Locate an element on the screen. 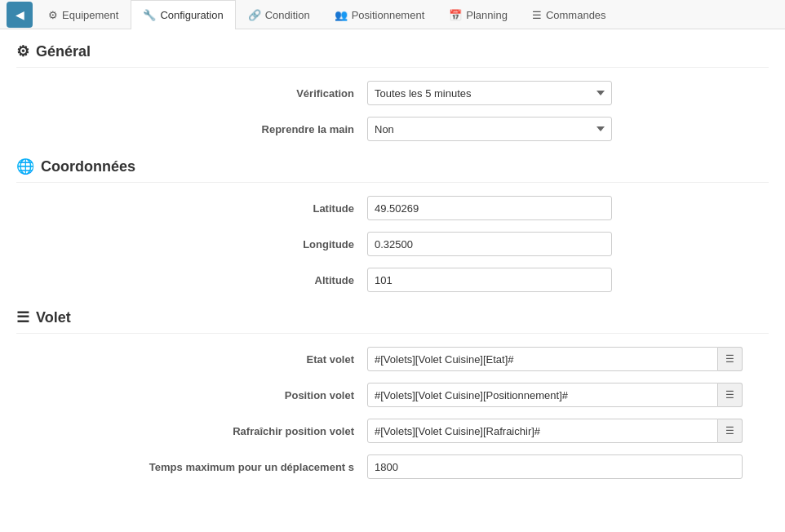 The width and height of the screenshot is (785, 532). reprendre-main-select: Non Oui is located at coordinates (490, 129).